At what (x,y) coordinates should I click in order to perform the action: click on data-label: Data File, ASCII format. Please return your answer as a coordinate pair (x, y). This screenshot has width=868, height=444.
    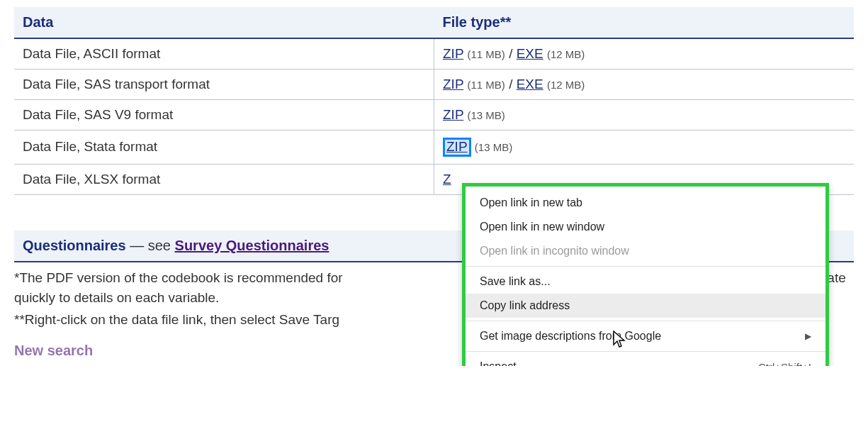
    Looking at the image, I should click on (224, 54).